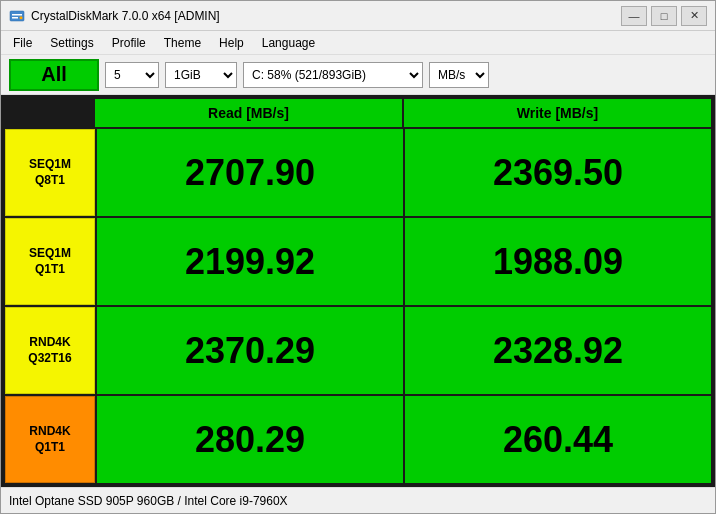 The height and width of the screenshot is (514, 716). I want to click on toolbar: All 5 1 3 9 All 1GiB 512MiB 2GiB 4GiB 8G…, so click(358, 75).